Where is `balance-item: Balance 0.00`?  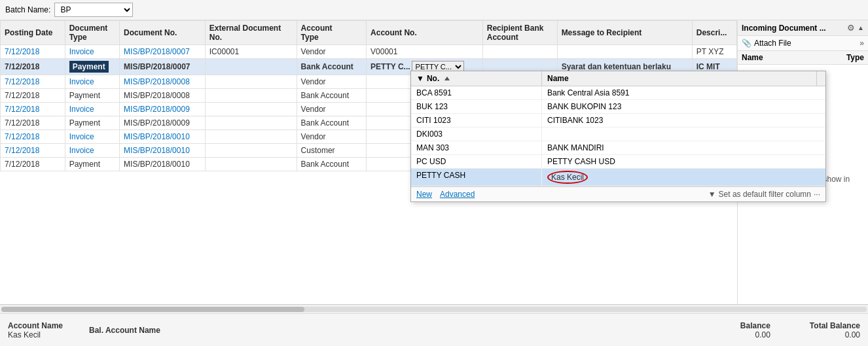 balance-item: Balance 0.00 is located at coordinates (755, 330).